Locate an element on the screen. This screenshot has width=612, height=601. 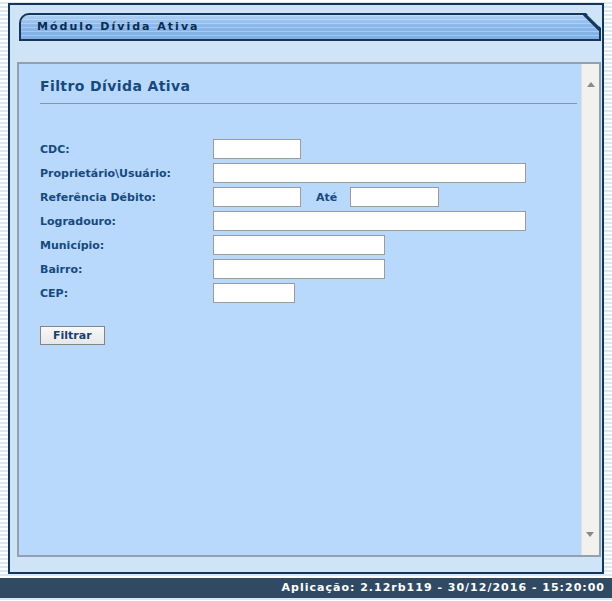
scroll-up-icon is located at coordinates (591, 84).